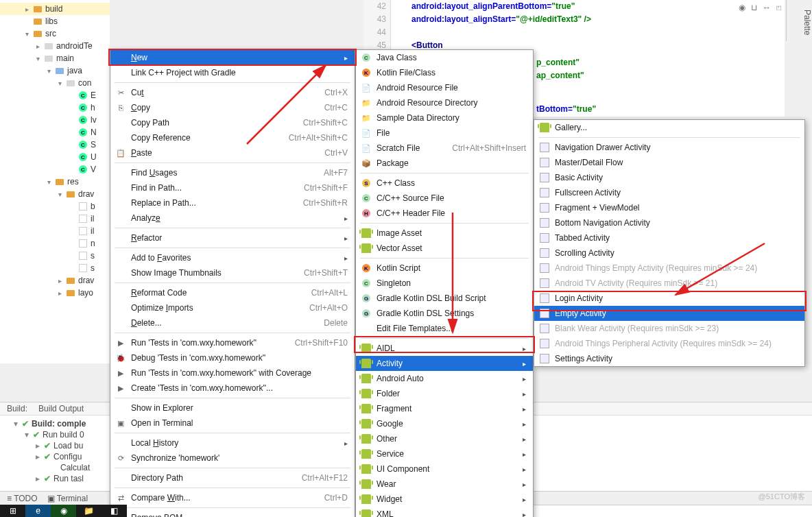  Describe the element at coordinates (767, 8) in the screenshot. I see `resize-icon: ↔` at that location.